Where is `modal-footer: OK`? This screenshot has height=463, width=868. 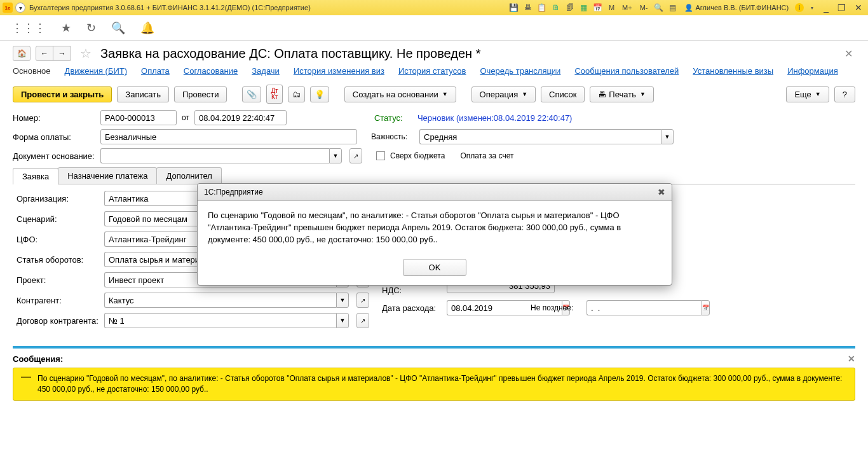 modal-footer: OK is located at coordinates (435, 270).